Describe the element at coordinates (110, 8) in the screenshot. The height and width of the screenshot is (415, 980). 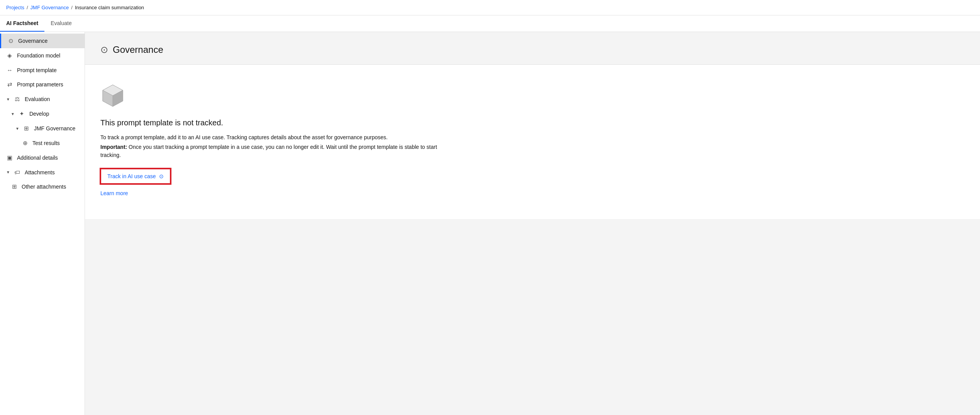
I see `breadcrumb-current: Insurance claim summarization` at that location.